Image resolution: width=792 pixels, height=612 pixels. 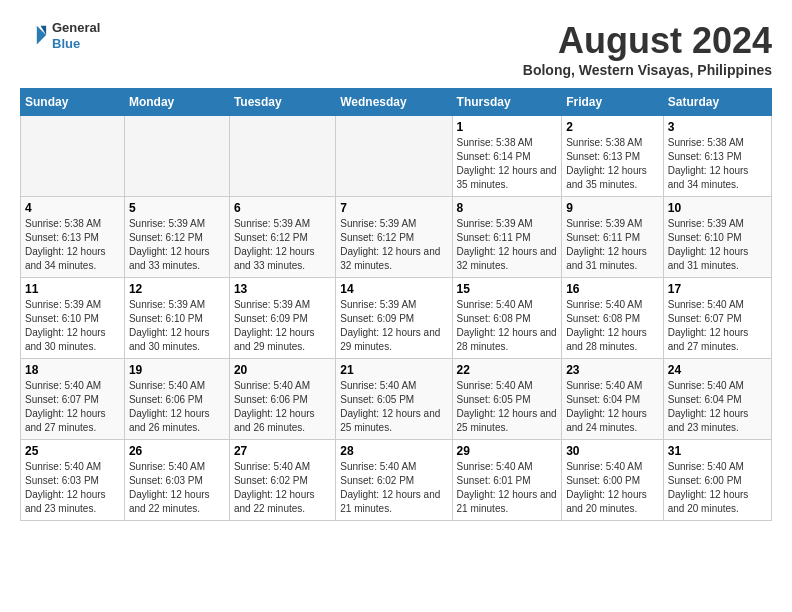 I want to click on weekday-header-row: SundayMondayTuesdayWednesdayThursdayFrid…, so click(x=396, y=102).